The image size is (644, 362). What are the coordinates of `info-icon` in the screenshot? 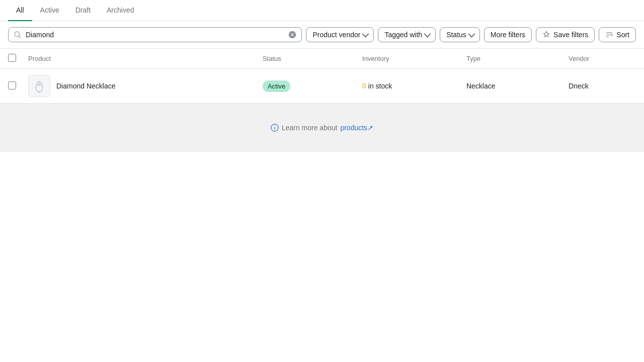 It's located at (275, 128).